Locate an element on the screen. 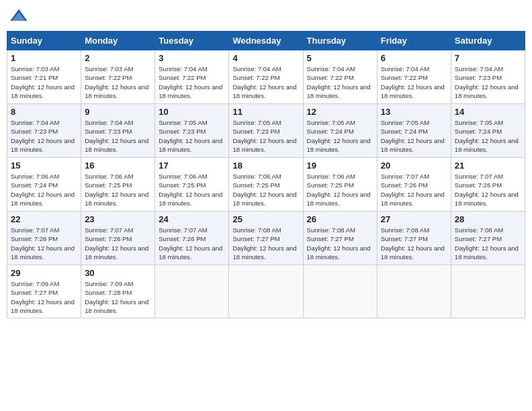  calendar-header-saturday: Saturday is located at coordinates (488, 41).